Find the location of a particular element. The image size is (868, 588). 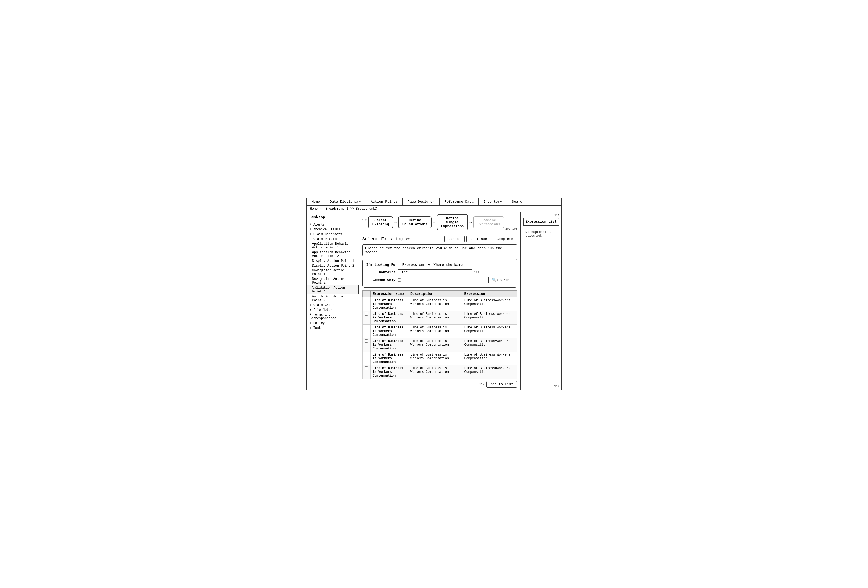

sidebar-item-file-notes: + File Notes is located at coordinates (333, 310).